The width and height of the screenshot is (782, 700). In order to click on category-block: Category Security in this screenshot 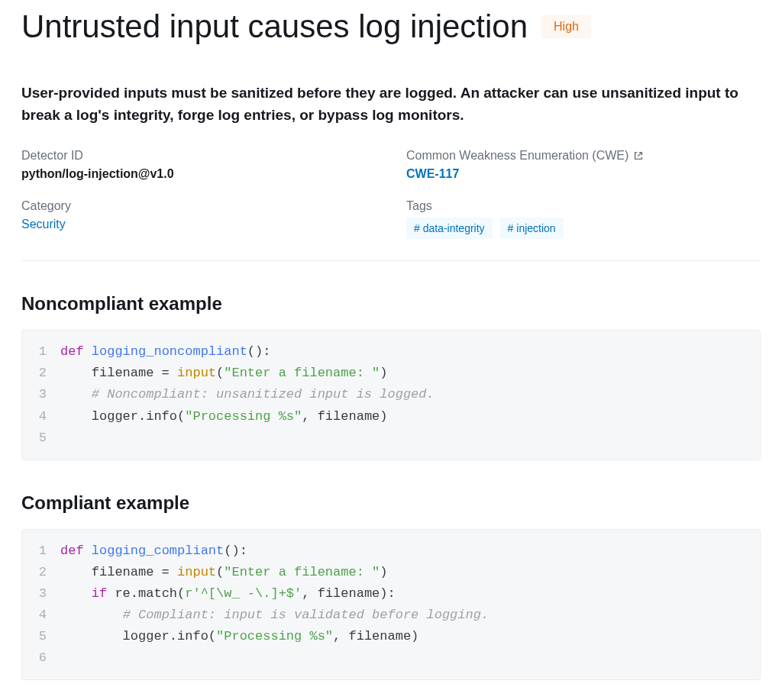, I will do `click(199, 219)`.